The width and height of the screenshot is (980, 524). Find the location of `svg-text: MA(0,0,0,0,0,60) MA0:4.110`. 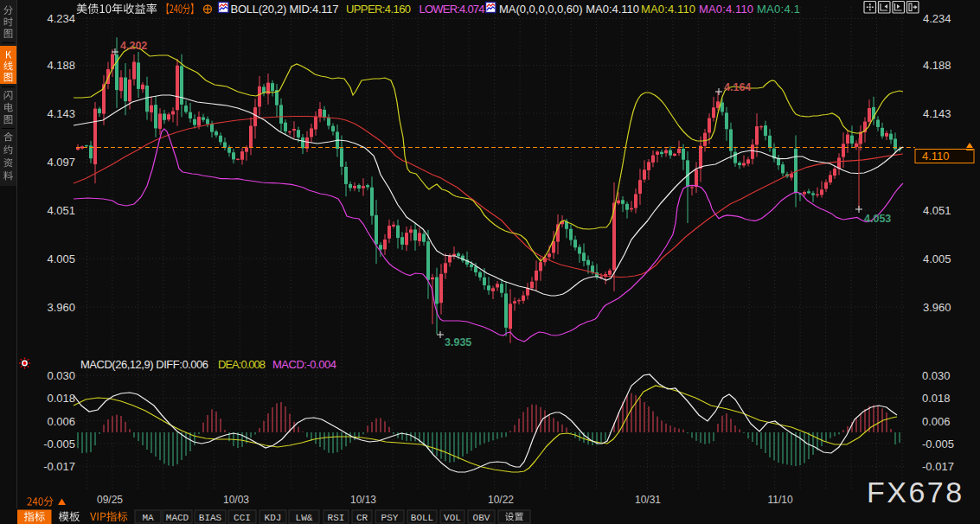

svg-text: MA(0,0,0,0,0,60) MA0:4.110 is located at coordinates (569, 9).